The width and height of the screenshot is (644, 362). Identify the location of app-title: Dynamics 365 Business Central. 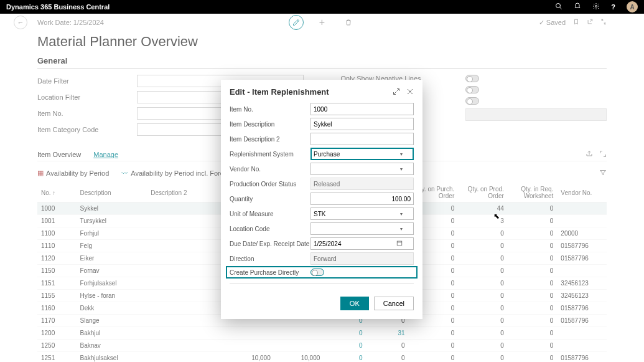
(58, 7).